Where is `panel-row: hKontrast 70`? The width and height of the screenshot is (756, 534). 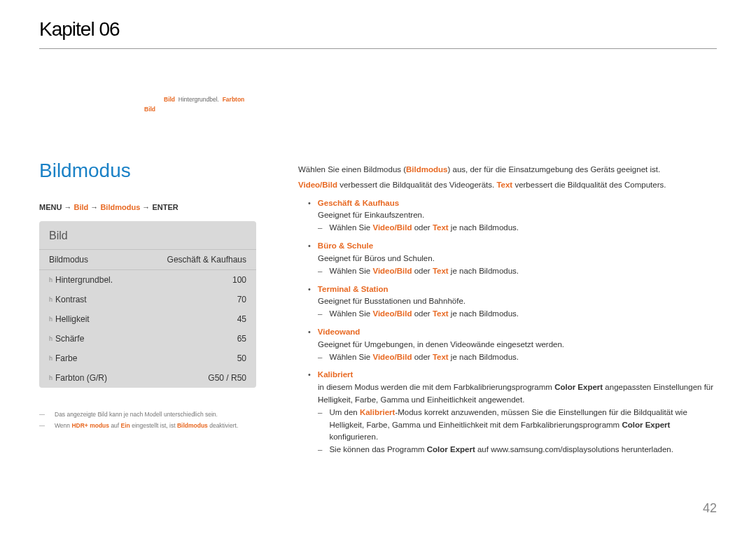
panel-row: hKontrast 70 is located at coordinates (148, 300).